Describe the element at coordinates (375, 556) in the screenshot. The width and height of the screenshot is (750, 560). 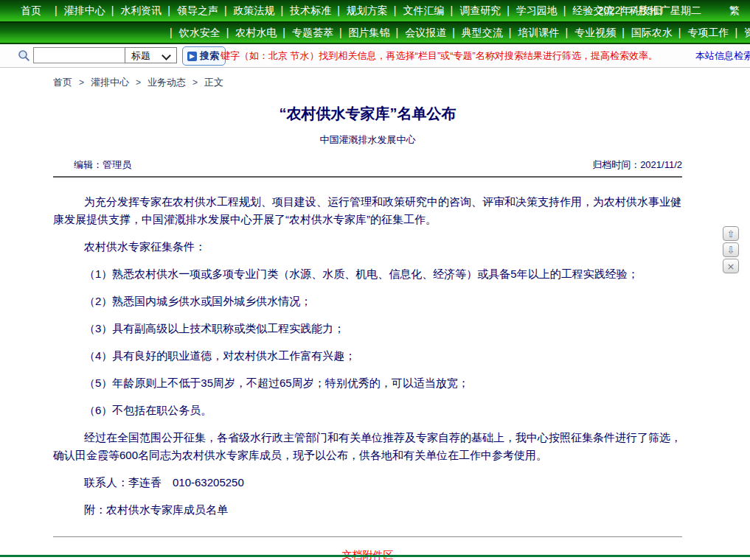
I see `footer-divider` at that location.